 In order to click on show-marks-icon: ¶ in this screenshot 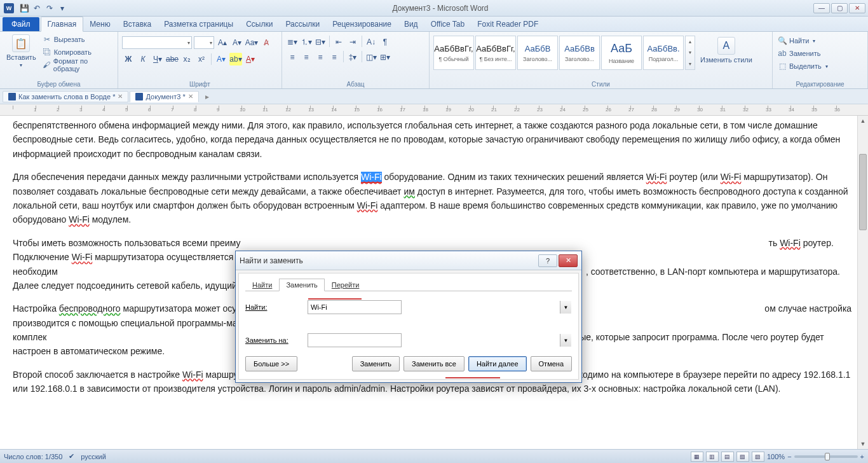, I will do `click(385, 42)`.